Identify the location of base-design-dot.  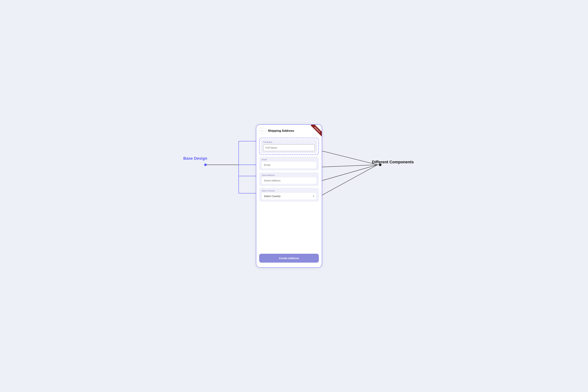
(206, 165).